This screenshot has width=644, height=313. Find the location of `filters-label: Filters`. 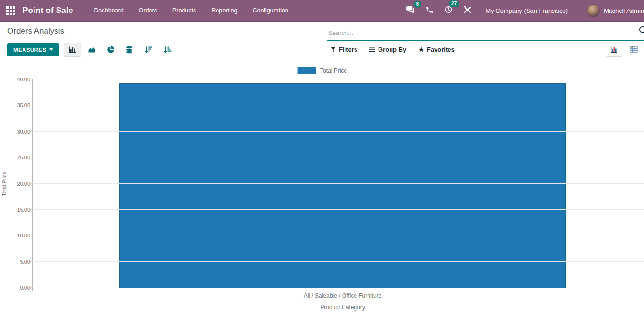

filters-label: Filters is located at coordinates (348, 50).